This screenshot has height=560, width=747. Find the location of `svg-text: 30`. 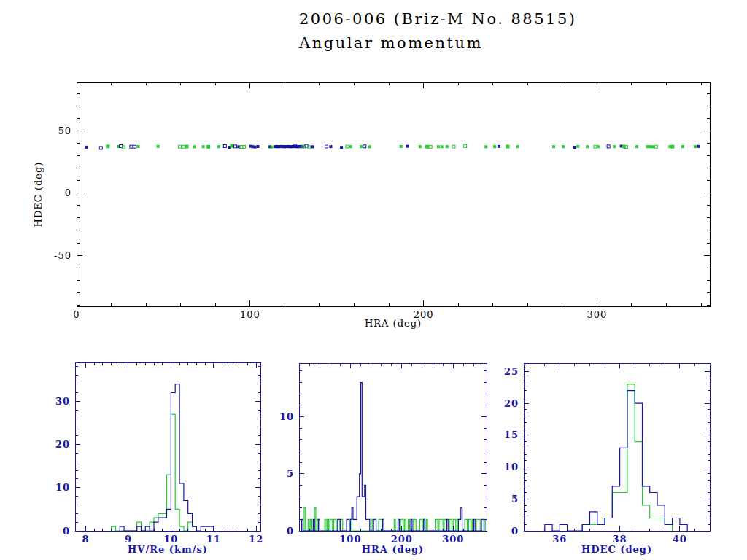

svg-text: 30 is located at coordinates (63, 401).